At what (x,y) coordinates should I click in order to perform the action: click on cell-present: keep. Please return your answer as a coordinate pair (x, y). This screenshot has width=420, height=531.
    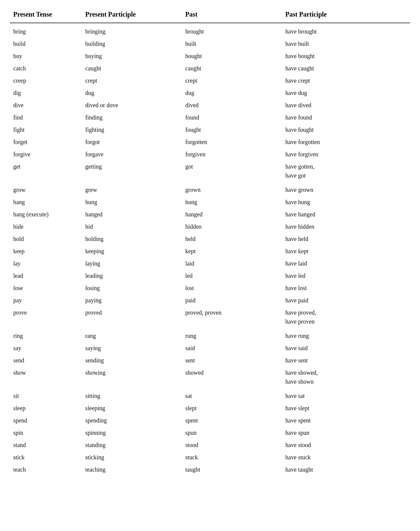
    Looking at the image, I should click on (46, 252).